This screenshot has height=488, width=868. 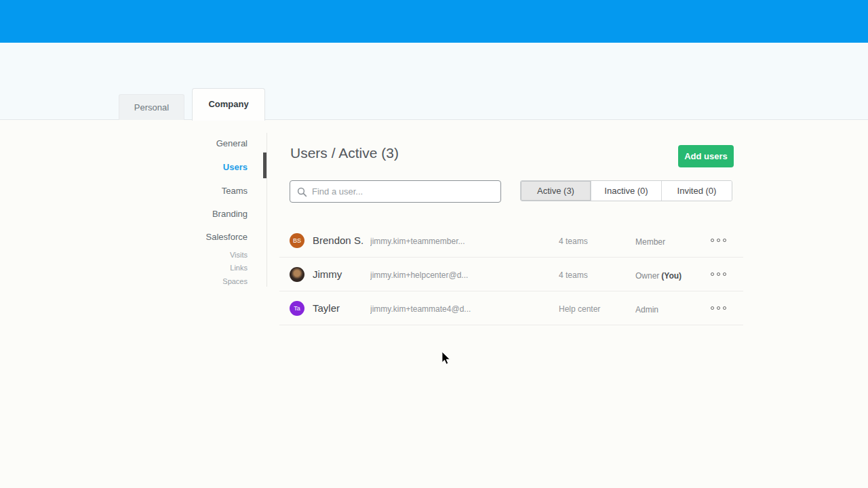 I want to click on avatar: Ta, so click(x=297, y=308).